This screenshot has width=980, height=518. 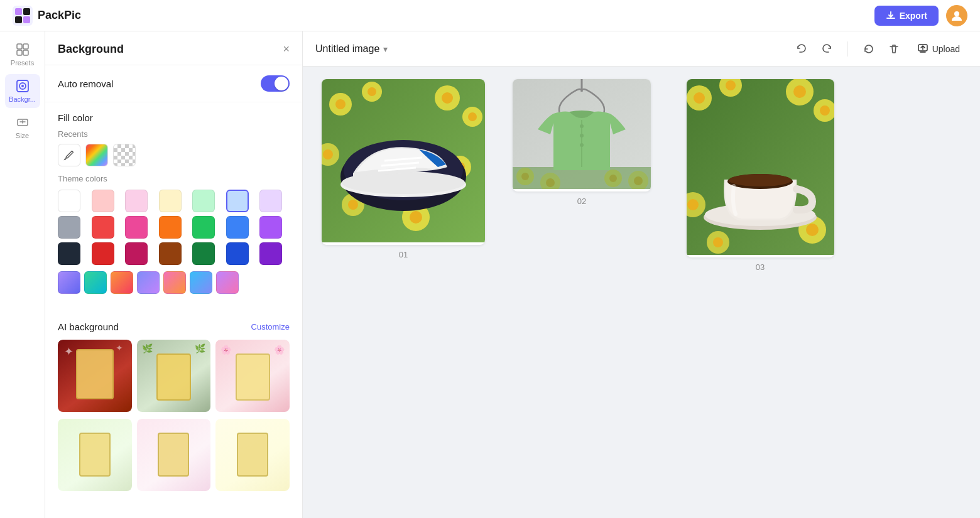 What do you see at coordinates (174, 413) in the screenshot?
I see `ai-item-label-frame: Christmas Frame` at bounding box center [174, 413].